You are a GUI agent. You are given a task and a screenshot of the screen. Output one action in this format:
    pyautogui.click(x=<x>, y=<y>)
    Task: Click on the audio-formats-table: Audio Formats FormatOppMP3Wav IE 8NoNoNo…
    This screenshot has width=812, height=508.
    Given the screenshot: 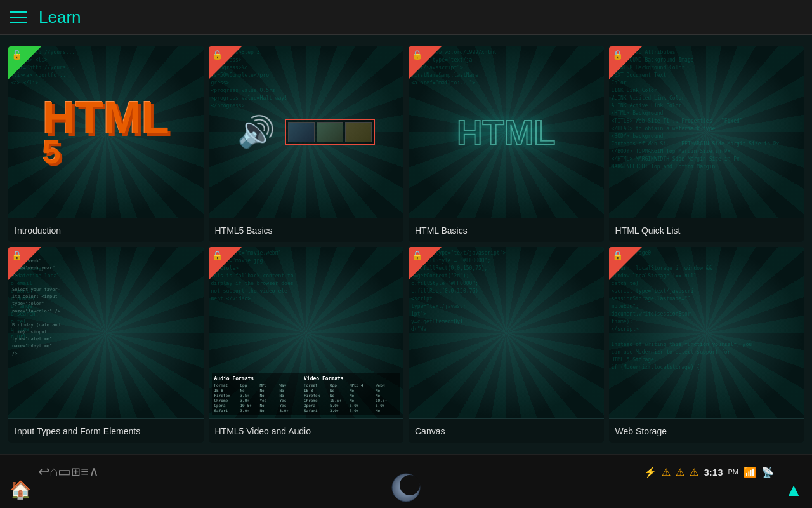 What is the action you would take?
    pyautogui.click(x=256, y=394)
    